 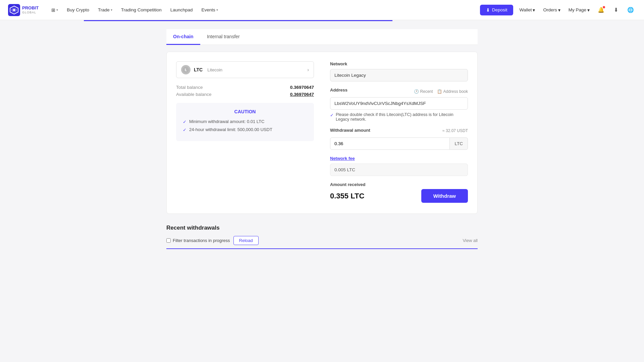 I want to click on logo: PROBIT GLOBAL, so click(x=23, y=10).